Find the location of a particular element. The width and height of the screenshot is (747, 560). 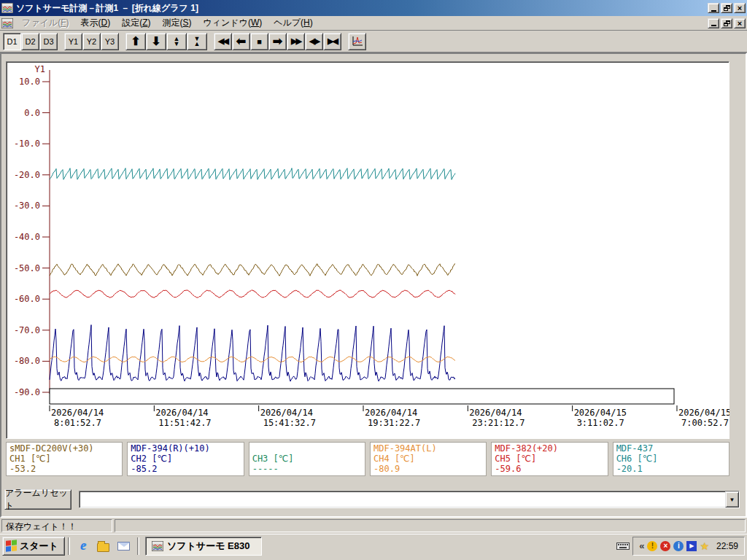

menu-window: ウィンドウ(W) is located at coordinates (233, 23).